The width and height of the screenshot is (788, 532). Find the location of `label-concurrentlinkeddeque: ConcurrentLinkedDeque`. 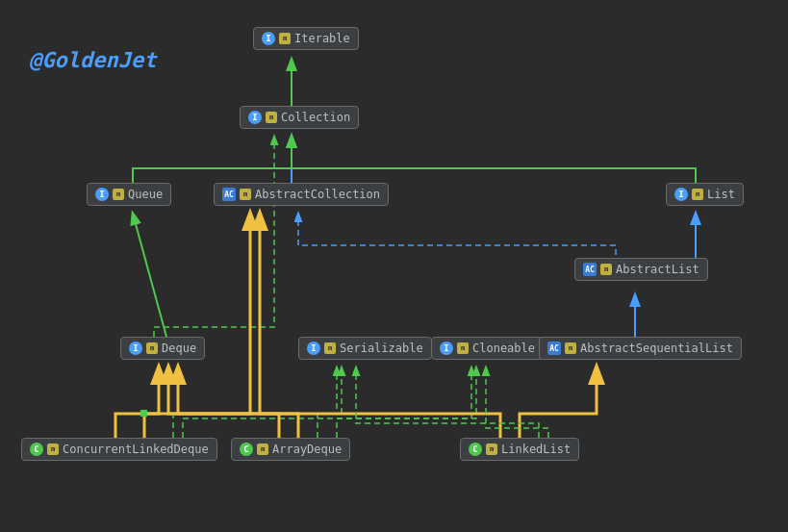

label-concurrentlinkeddeque: ConcurrentLinkedDeque is located at coordinates (136, 449).